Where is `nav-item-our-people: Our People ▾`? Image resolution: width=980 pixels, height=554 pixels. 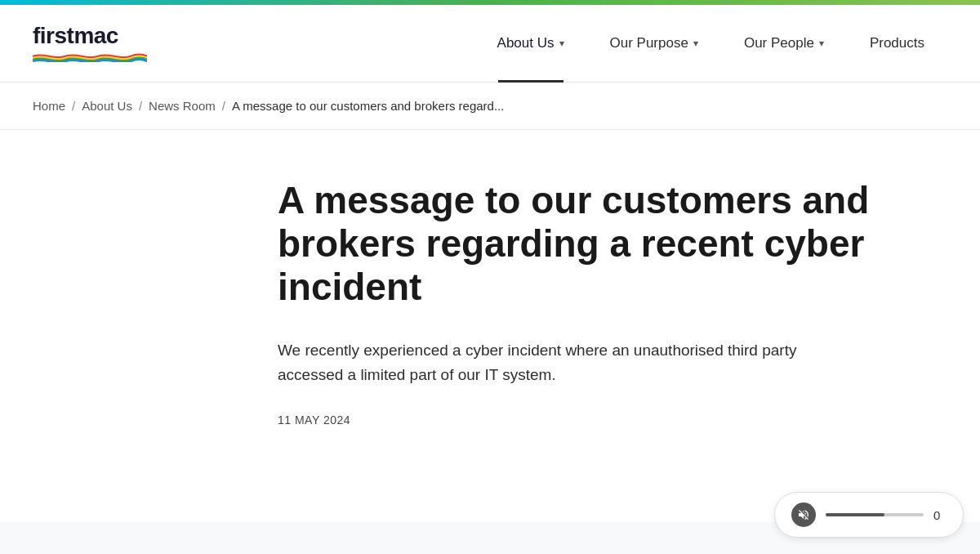 nav-item-our-people: Our People ▾ is located at coordinates (784, 44).